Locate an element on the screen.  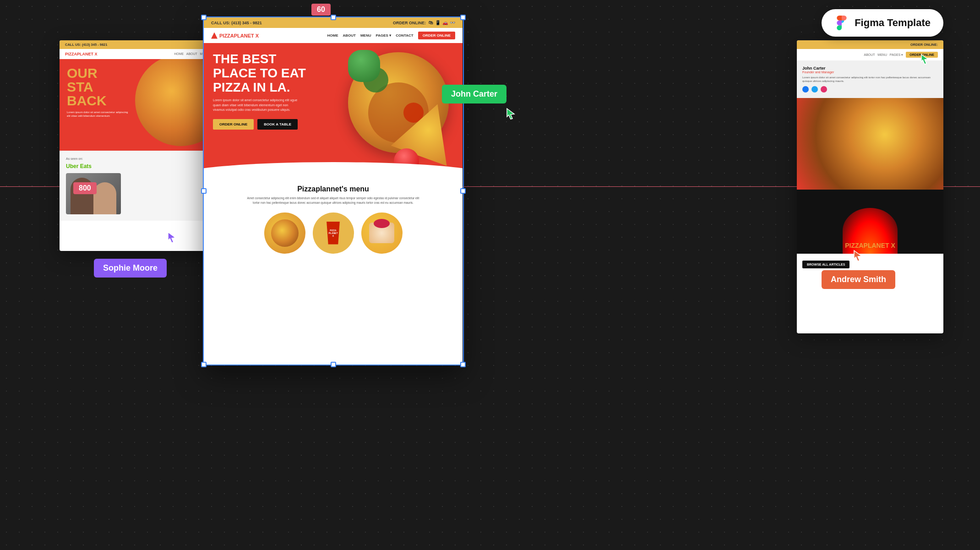
right-hero is located at coordinates (870, 144).